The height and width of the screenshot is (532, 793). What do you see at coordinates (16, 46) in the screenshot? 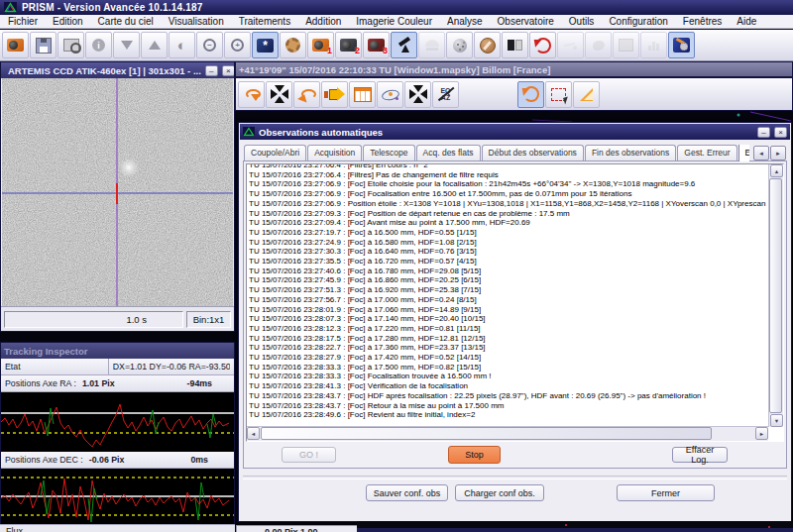
I see `camera-acquire-icon` at bounding box center [16, 46].